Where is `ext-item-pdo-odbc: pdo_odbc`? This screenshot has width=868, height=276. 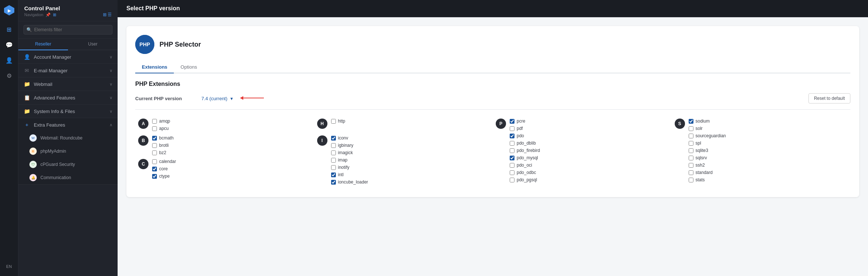
ext-item-pdo-odbc: pdo_odbc is located at coordinates (525, 172).